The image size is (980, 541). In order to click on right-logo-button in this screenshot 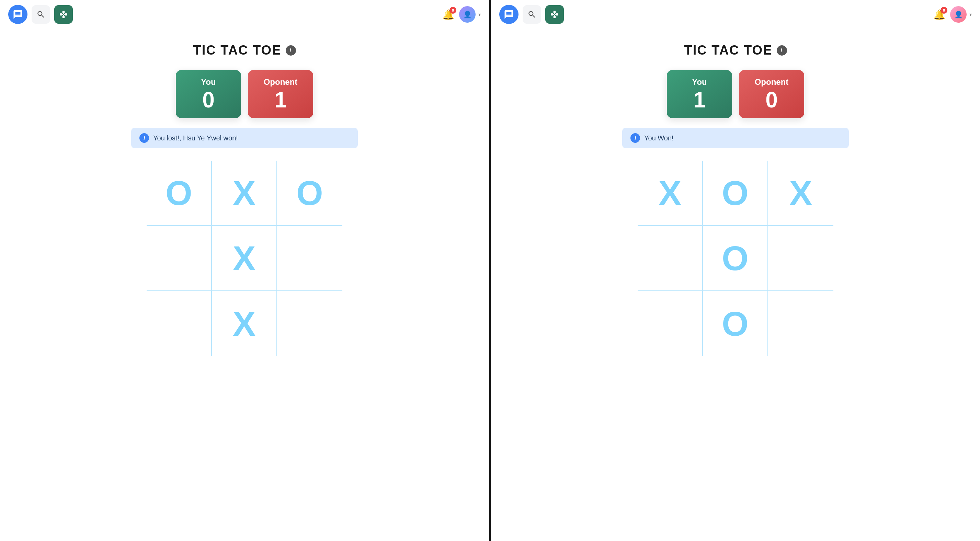, I will do `click(509, 14)`.